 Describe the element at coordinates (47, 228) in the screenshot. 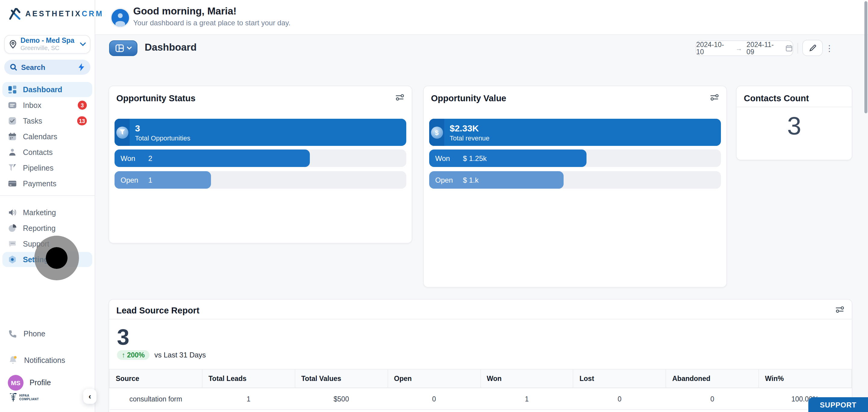

I see `sidebar-item-reporting: Reporting` at that location.